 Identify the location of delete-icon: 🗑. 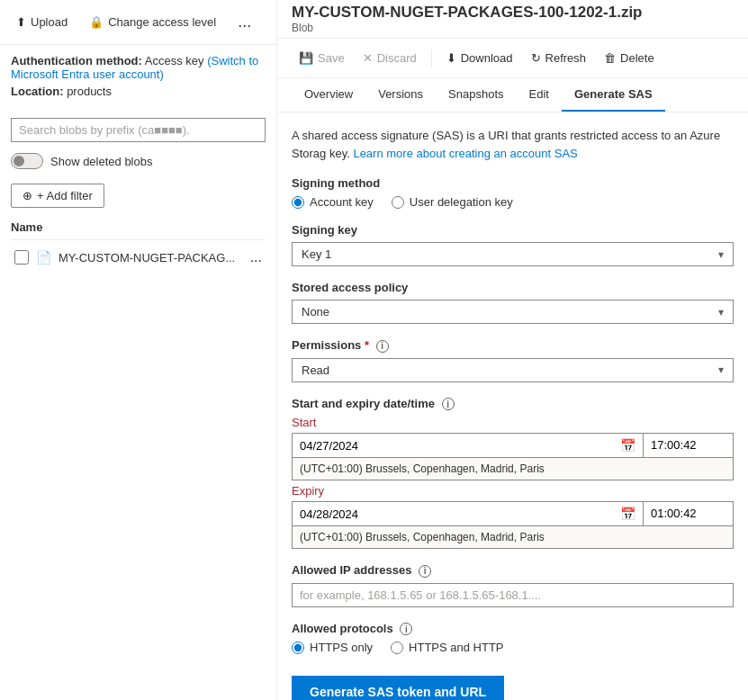
(610, 58).